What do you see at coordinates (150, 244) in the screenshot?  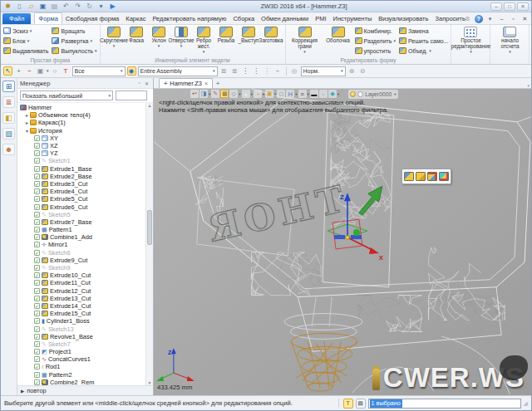 I see `tree-scrollbar: ▲▼` at bounding box center [150, 244].